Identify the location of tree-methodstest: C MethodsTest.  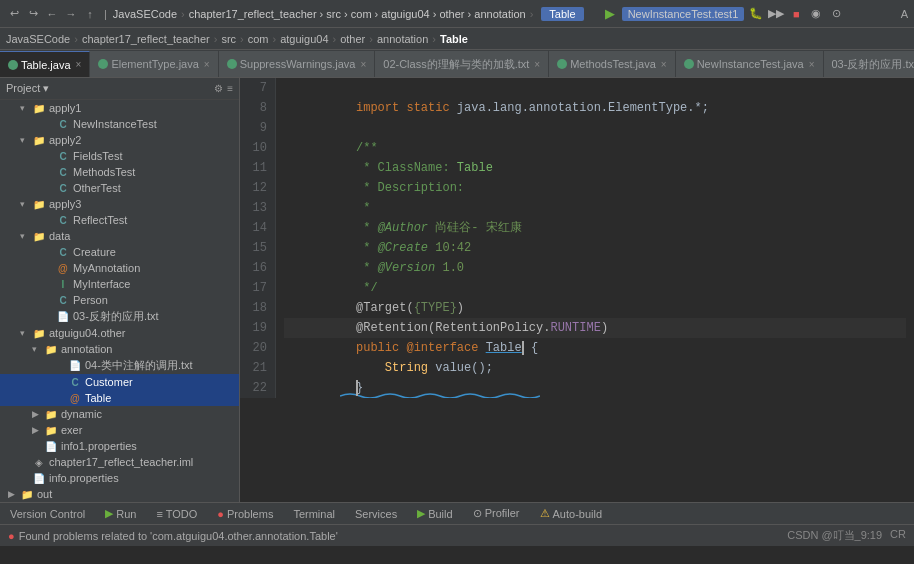
(120, 172).